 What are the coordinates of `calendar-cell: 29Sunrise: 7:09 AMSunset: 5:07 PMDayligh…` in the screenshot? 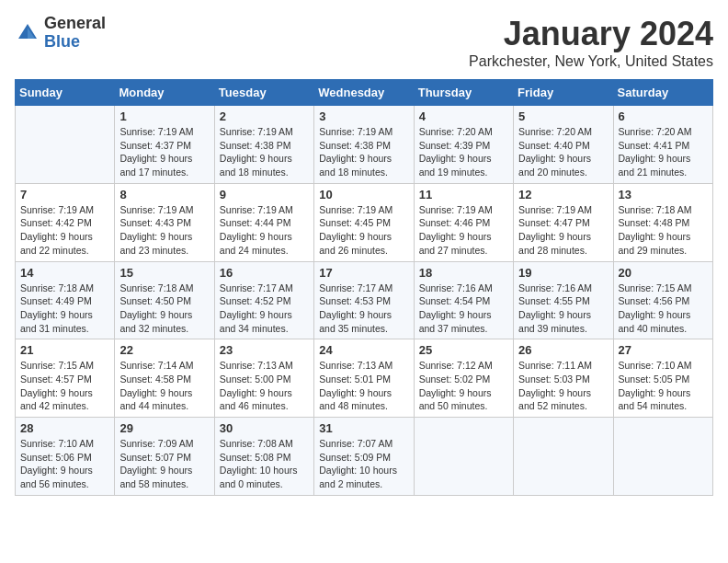 It's located at (165, 456).